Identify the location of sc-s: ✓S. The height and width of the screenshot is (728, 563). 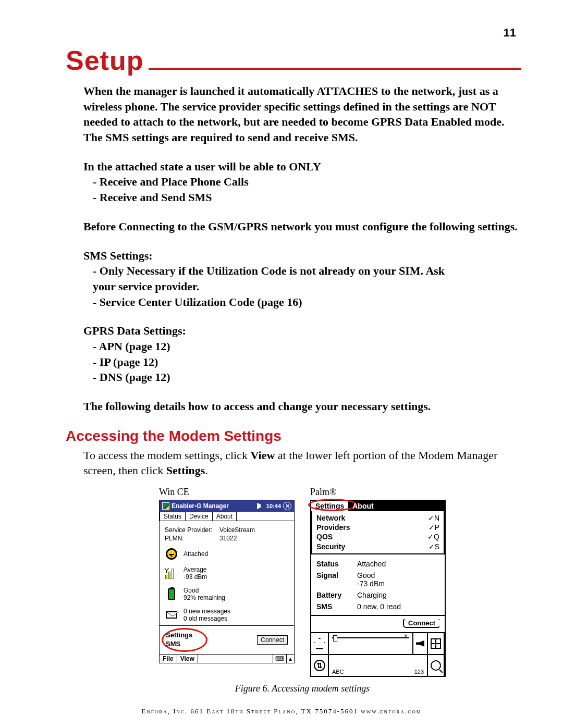
(434, 547).